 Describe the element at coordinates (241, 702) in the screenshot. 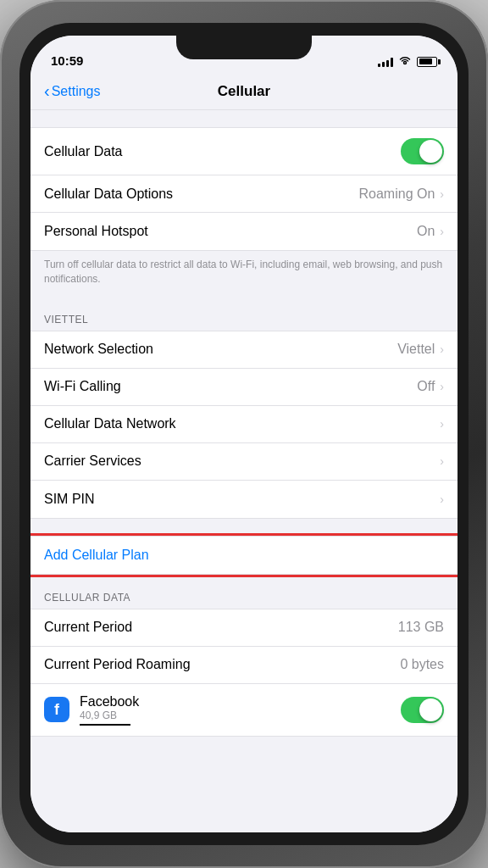

I see `facebook-name: Facebook` at that location.